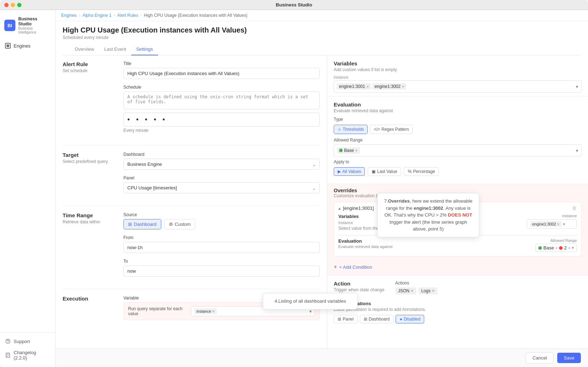 Image resolution: width=588 pixels, height=367 pixels. What do you see at coordinates (310, 301) in the screenshot?
I see `tooltip-4-text: 4.Listing of all dashboard variables` at bounding box center [310, 301].